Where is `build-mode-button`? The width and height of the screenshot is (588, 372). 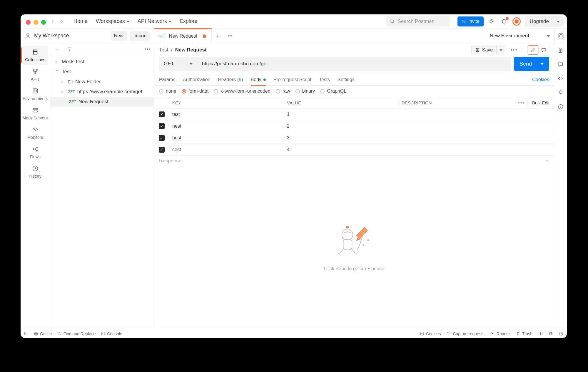 build-mode-button is located at coordinates (533, 50).